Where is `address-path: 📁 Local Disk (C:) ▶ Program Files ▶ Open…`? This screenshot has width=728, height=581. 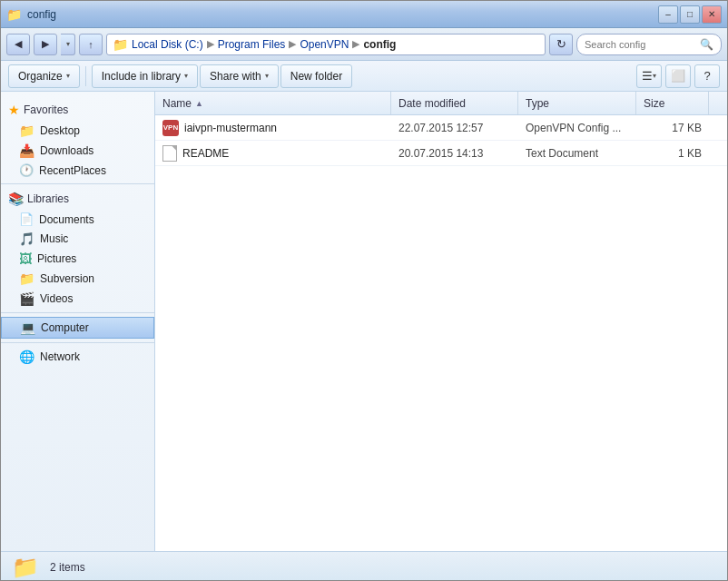 address-path: 📁 Local Disk (C:) ▶ Program Files ▶ Open… is located at coordinates (326, 44).